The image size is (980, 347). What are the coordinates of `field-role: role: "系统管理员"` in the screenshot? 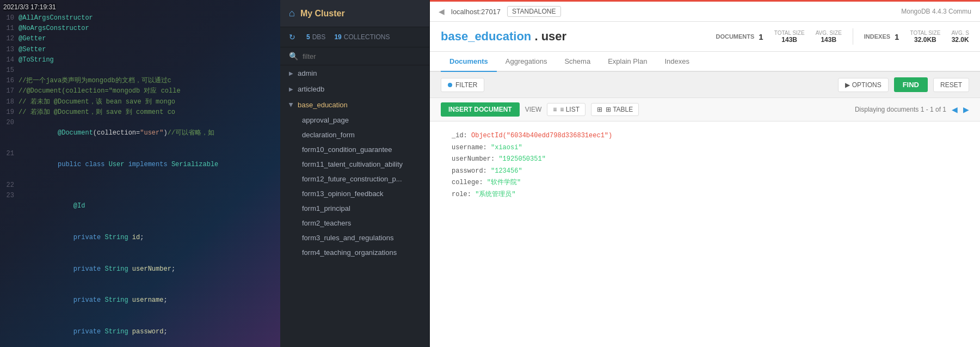 It's located at (705, 195).